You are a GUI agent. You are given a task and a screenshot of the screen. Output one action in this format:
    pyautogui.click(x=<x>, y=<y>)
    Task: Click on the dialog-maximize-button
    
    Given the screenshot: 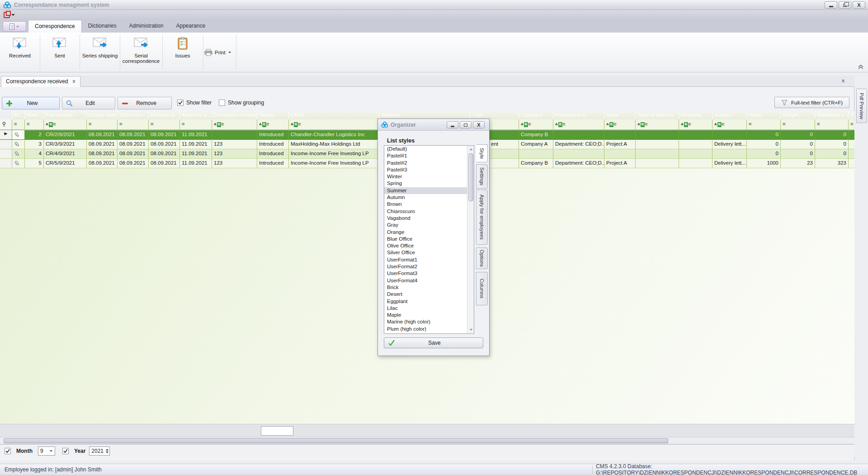 What is the action you would take?
    pyautogui.click(x=466, y=125)
    